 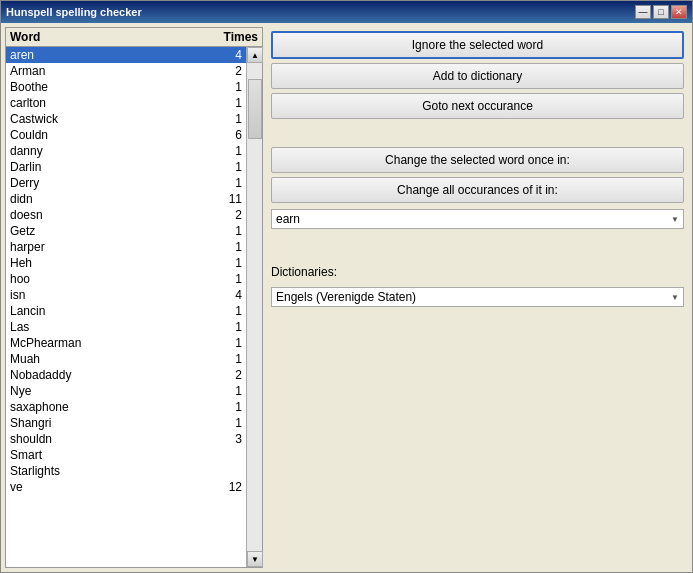 What do you see at coordinates (255, 109) in the screenshot?
I see `scroll-thumb` at bounding box center [255, 109].